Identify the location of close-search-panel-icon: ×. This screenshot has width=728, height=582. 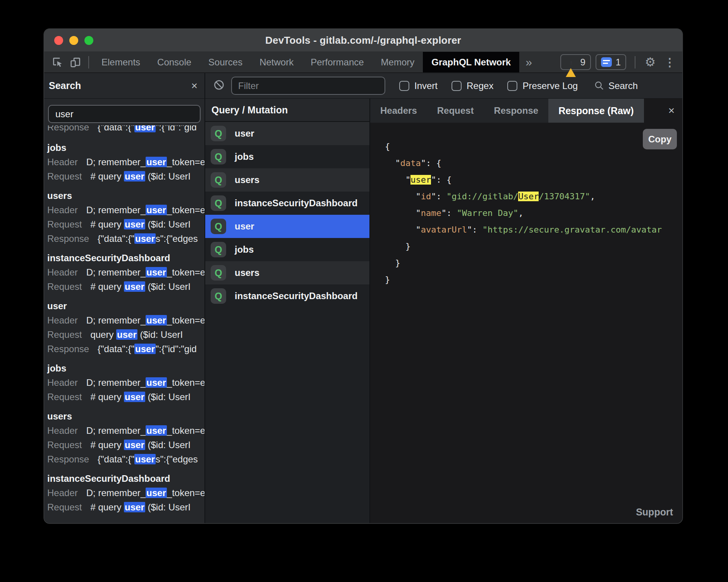
(194, 86).